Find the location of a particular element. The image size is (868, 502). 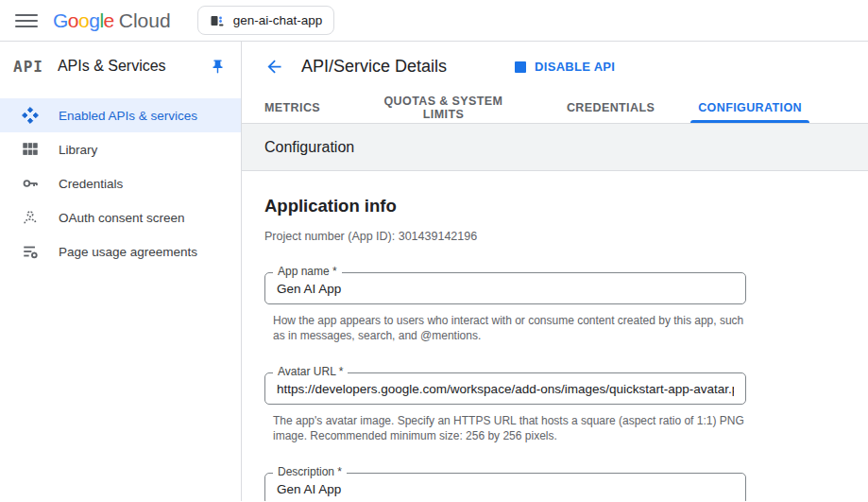

google-cloud-logo: G o o g l e Cloud is located at coordinates (111, 21).